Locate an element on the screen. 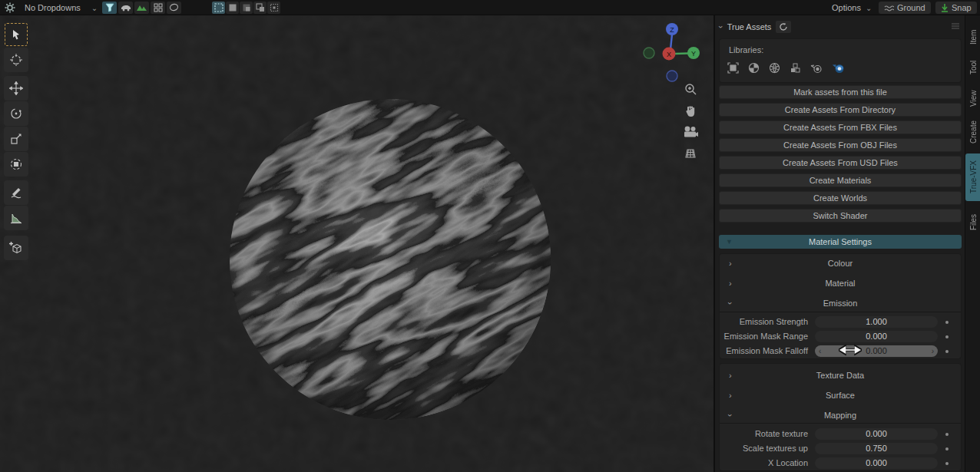 The width and height of the screenshot is (980, 472). slider-left-arrow-icon: ‹ is located at coordinates (820, 352).